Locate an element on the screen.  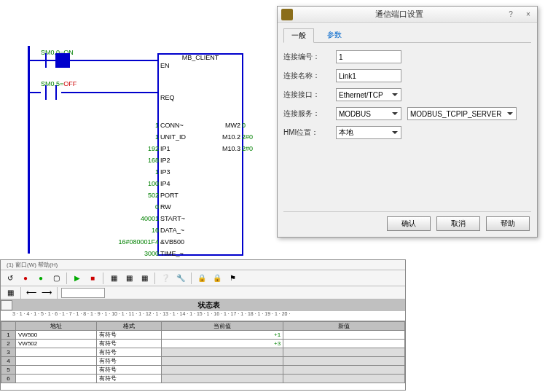
pin-name: IP4 is located at coordinates (165, 185).